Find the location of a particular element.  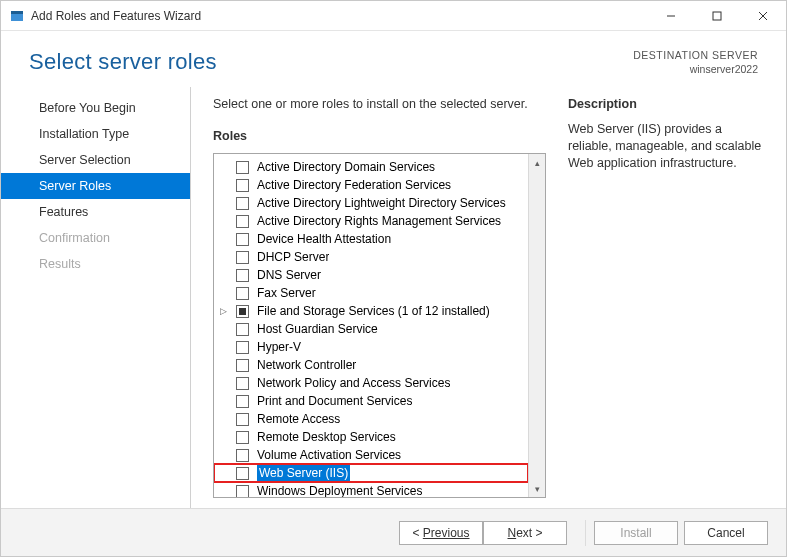

role-row: Device Health Attestation is located at coordinates (371, 239).